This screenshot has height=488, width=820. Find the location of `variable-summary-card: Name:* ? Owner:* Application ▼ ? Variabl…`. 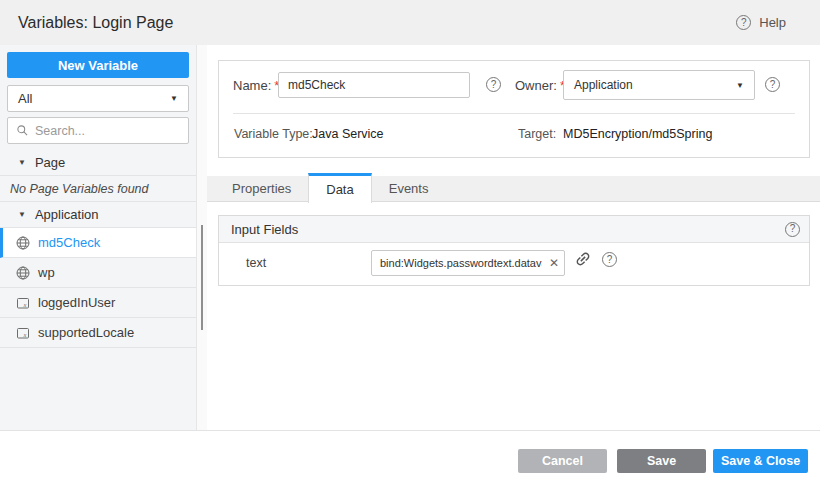

variable-summary-card: Name:* ? Owner:* Application ▼ ? Variabl… is located at coordinates (514, 109).